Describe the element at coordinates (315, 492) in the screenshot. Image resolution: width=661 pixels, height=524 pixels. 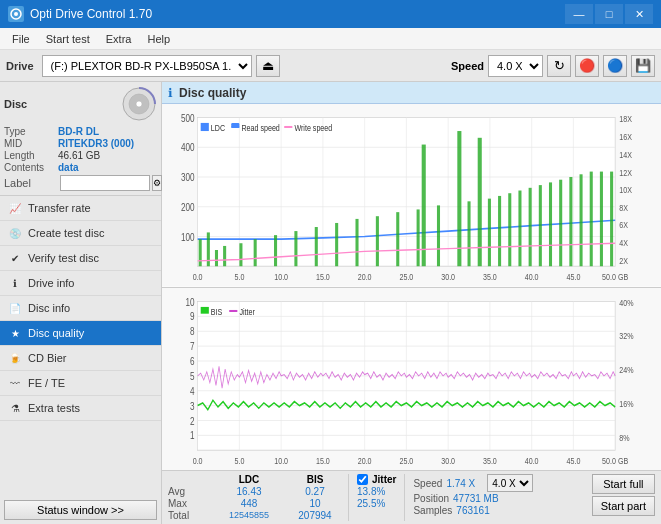
I see `avg-bis: 0.27` at that location.